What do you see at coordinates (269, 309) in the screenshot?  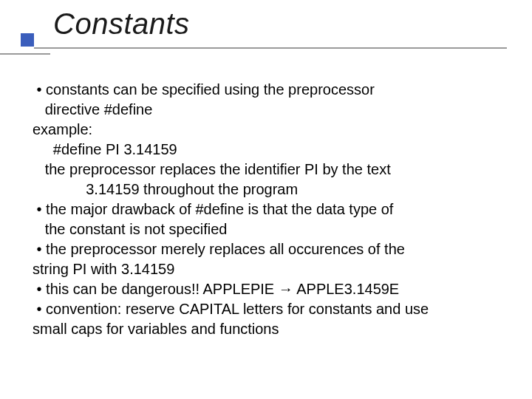 I see `body-line: • convention: reserve CAPITAL letters fo…` at bounding box center [269, 309].